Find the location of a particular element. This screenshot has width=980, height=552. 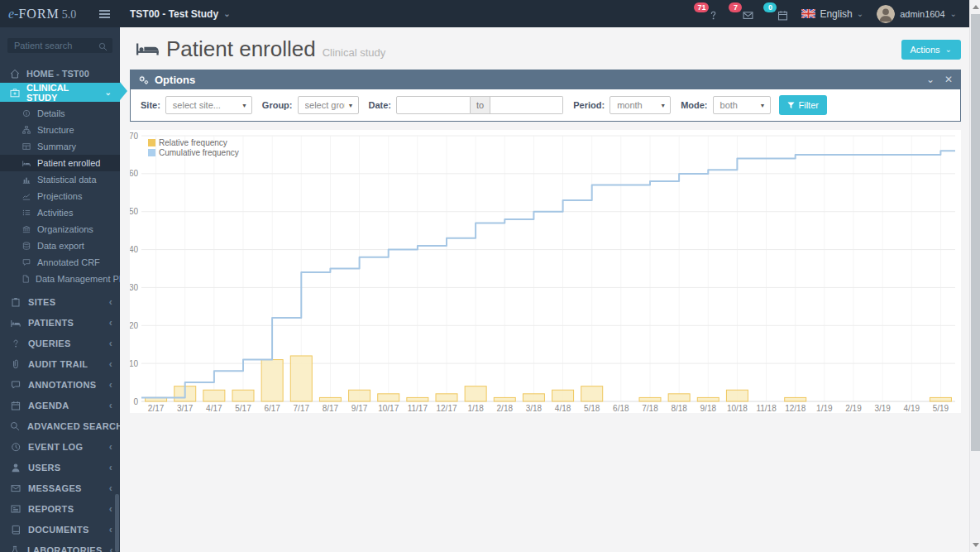

svg-text: 5/17 is located at coordinates (243, 409).